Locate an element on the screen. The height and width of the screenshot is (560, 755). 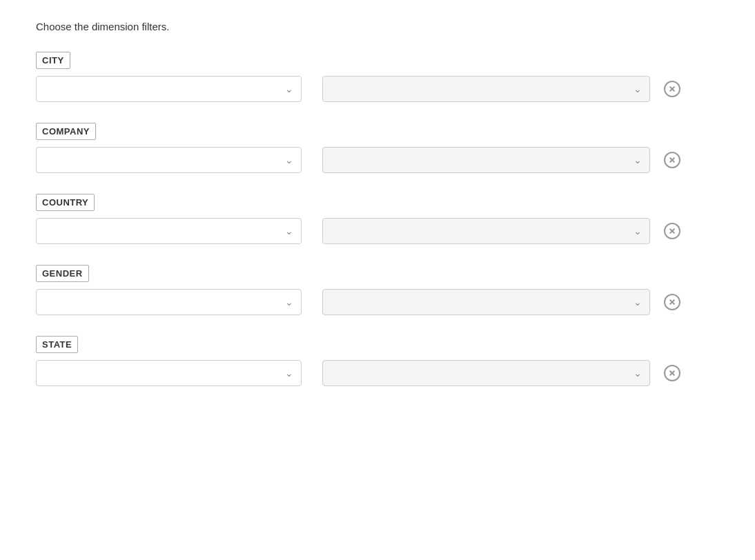
remove-filter-button-state is located at coordinates (672, 373).